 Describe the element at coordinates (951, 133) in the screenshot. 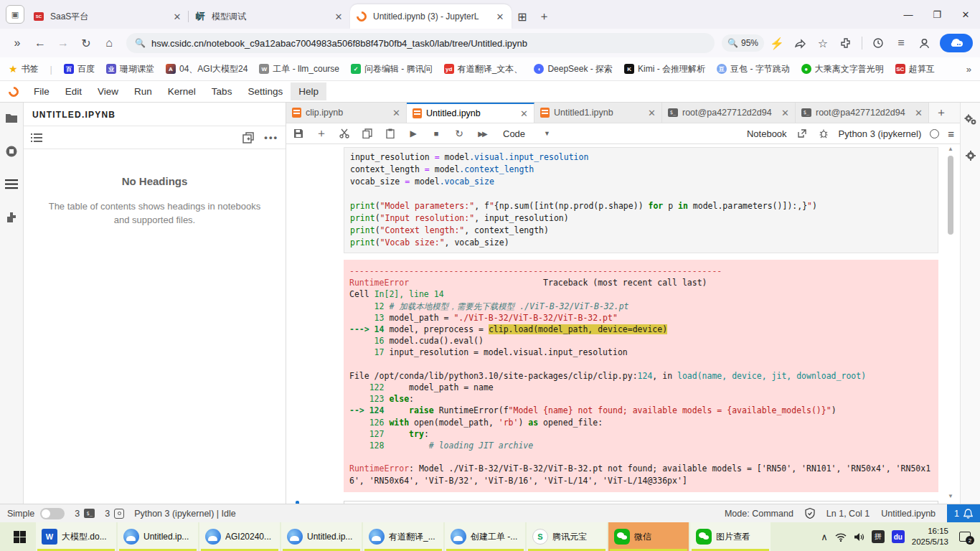

I see `toolbar-overflow-icon: ≡` at that location.